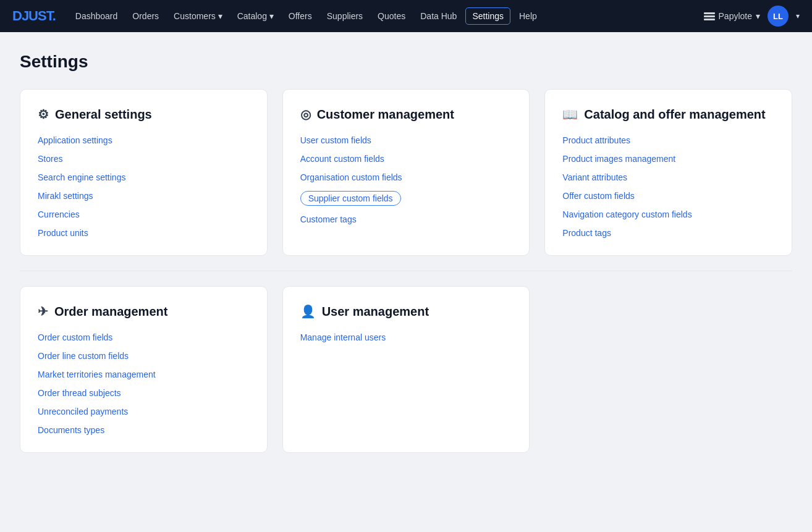  I want to click on catalog-management-card: 📖 Catalog and offer management Product a…, so click(669, 172).